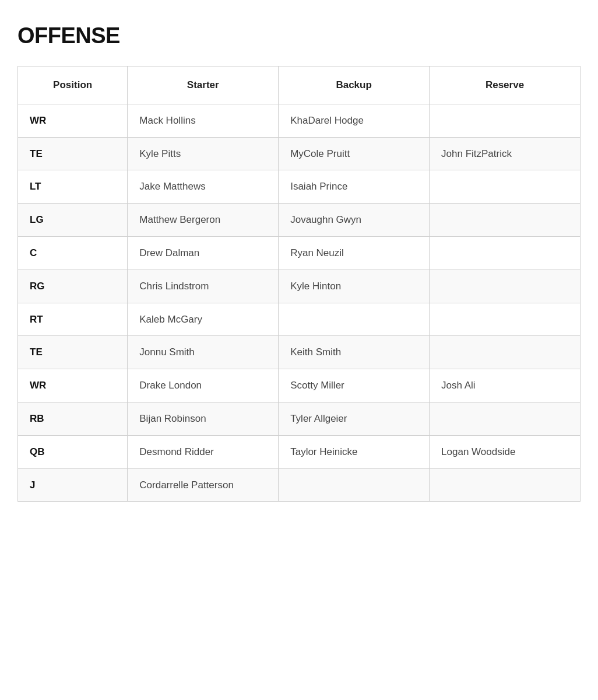 The width and height of the screenshot is (598, 700). What do you see at coordinates (300, 386) in the screenshot?
I see `table-row: WRDrake LondonScotty MillerJosh Ali` at bounding box center [300, 386].